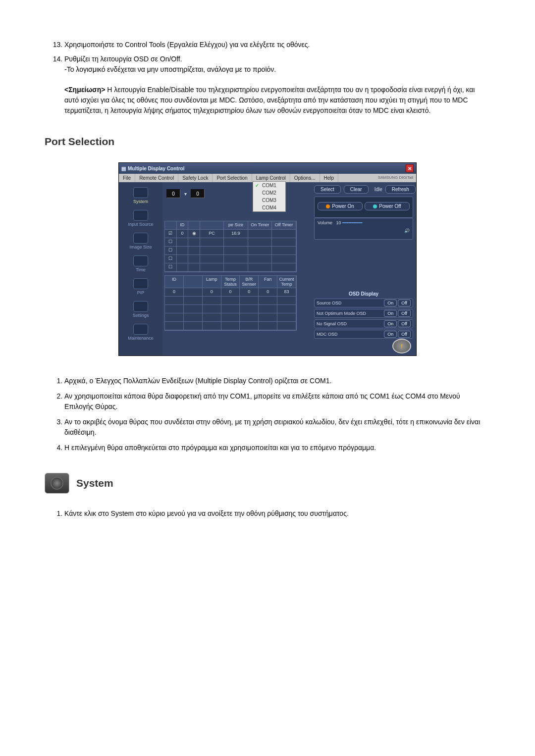  I want to click on port-selection-notes: Αρχικά, ο Έλεγχος Πολλαπλών Ενδείξεων (M…, so click(268, 414).